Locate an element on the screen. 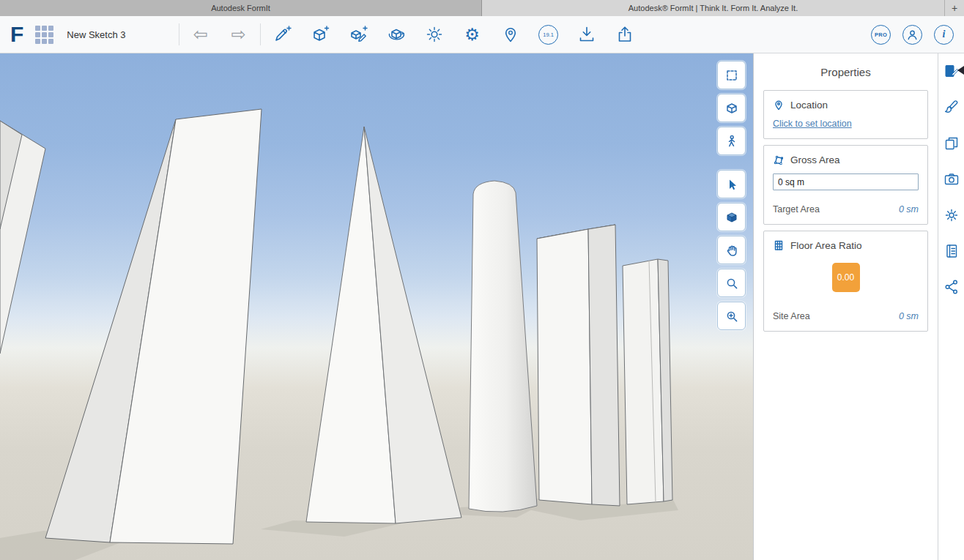 The width and height of the screenshot is (964, 560). pro-badge-button: PRO is located at coordinates (880, 35).